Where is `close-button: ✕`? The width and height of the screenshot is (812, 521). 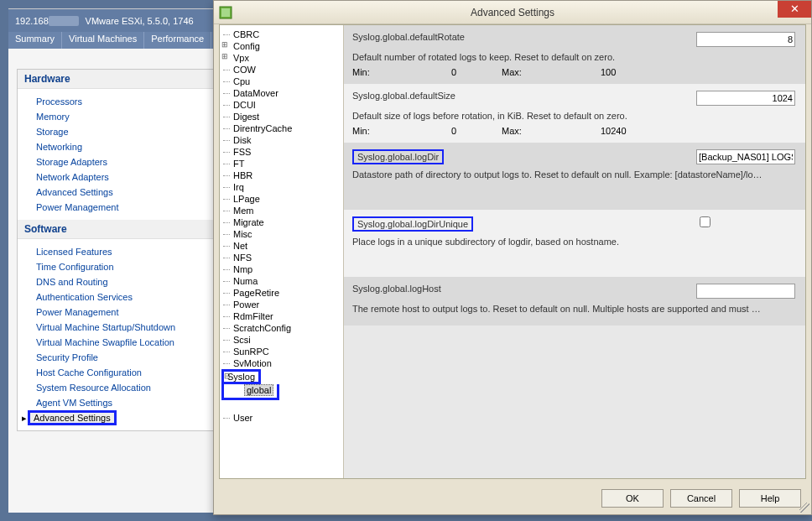 close-button: ✕ is located at coordinates (794, 9).